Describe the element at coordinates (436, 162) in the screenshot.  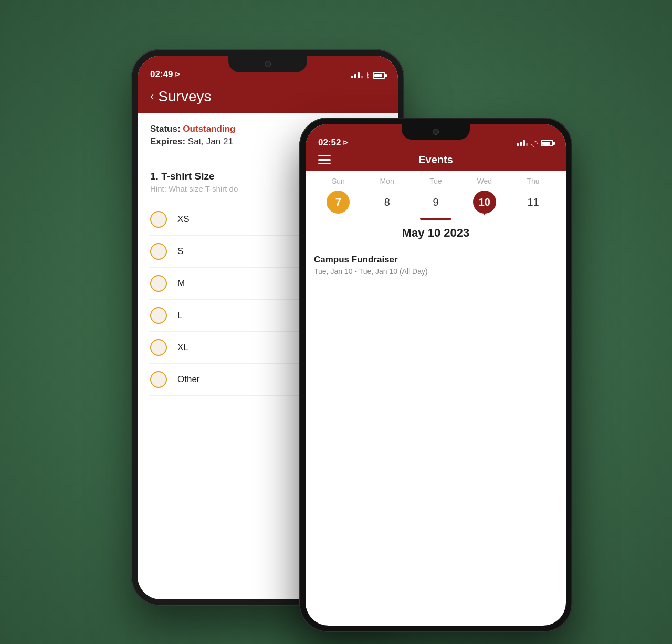
I see `nav-bar-events: Events` at that location.